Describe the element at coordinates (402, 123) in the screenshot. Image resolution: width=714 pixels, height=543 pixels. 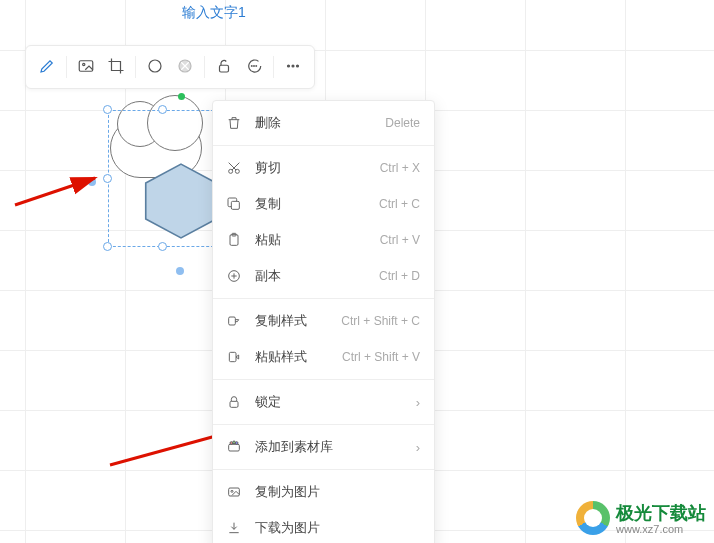
I see `menu-shortcut: Delete` at that location.